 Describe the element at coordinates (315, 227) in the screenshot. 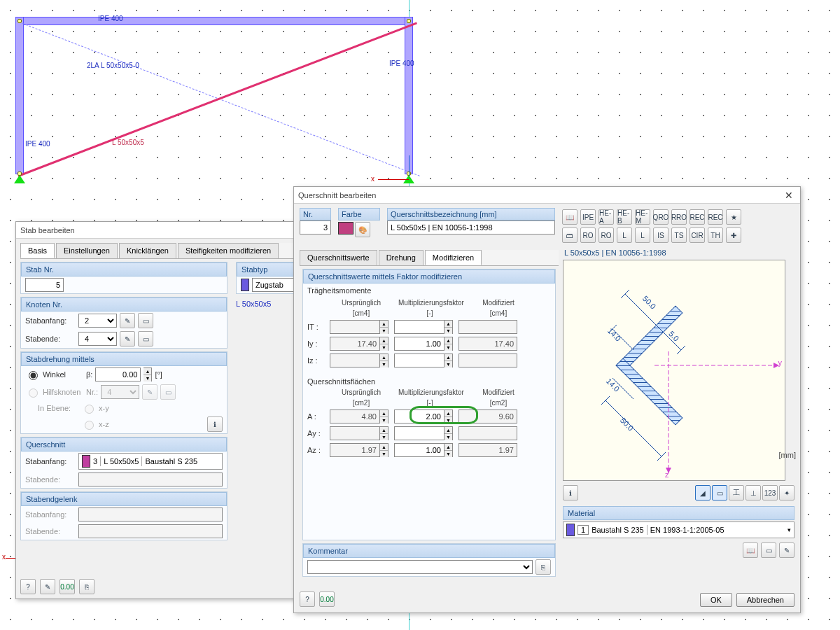

I see `qs-nr-input` at that location.